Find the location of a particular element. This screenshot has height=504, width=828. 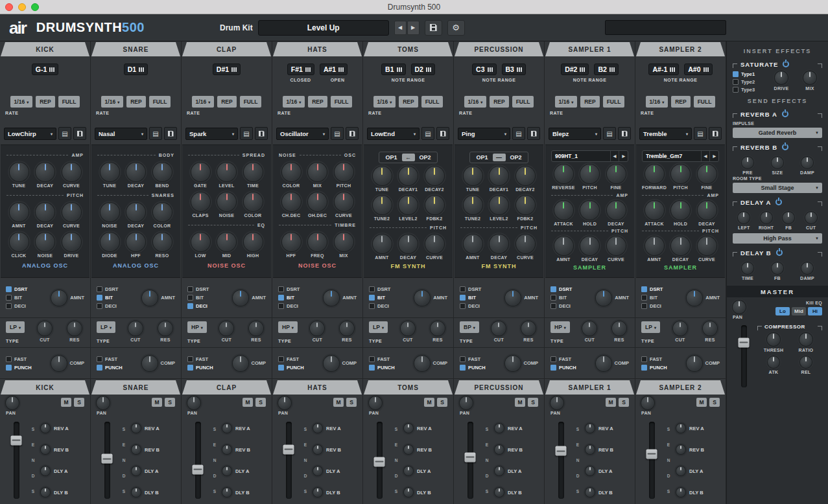

dist-amount-knob is located at coordinates (241, 298).